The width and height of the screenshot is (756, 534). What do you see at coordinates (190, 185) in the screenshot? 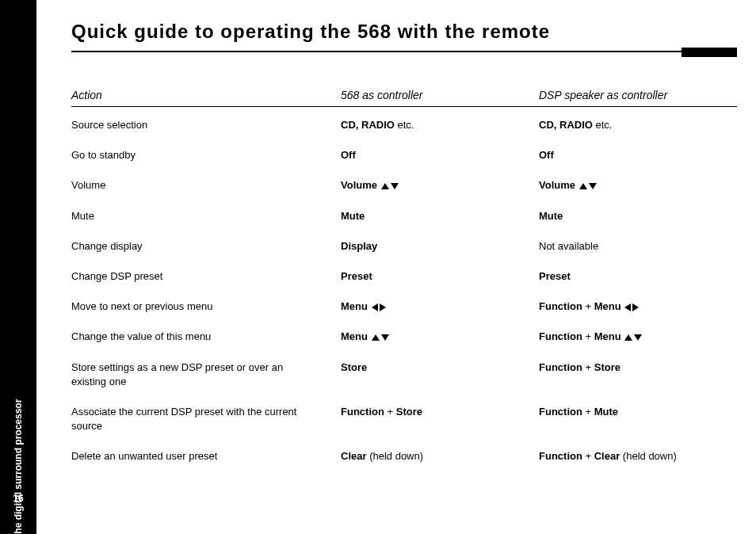
I see `cell-action: Volume` at bounding box center [190, 185].